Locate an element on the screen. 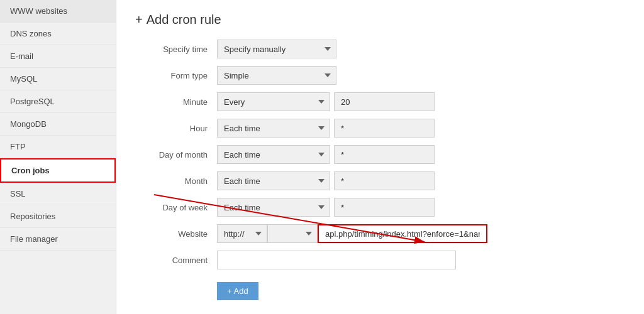  specify-time-row: Specify time Specify manually Every hour… is located at coordinates (380, 49).